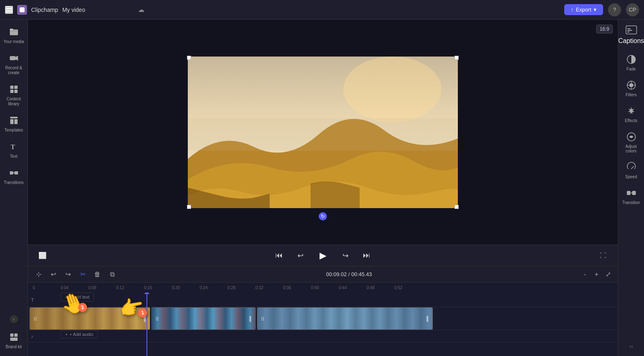 Image resolution: width=644 pixels, height=356 pixels. What do you see at coordinates (132, 308) in the screenshot?
I see `cursor-hand-2: 👉 1` at bounding box center [132, 308].